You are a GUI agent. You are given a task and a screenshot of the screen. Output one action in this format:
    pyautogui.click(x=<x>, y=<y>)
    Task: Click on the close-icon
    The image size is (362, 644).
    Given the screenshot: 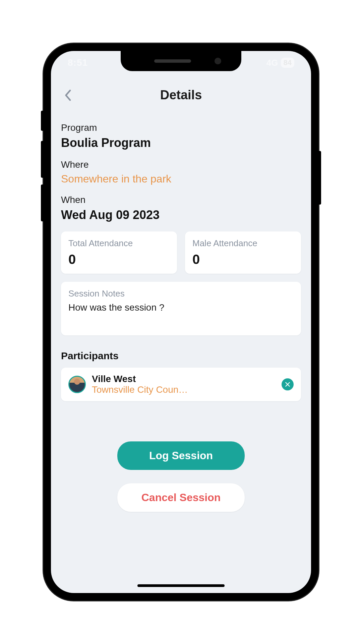 What is the action you would take?
    pyautogui.click(x=288, y=384)
    